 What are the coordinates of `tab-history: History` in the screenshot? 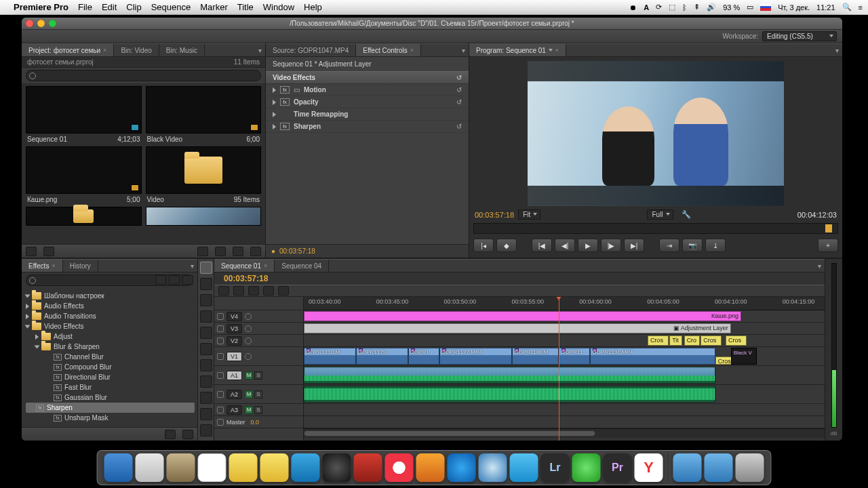 It's located at (81, 266).